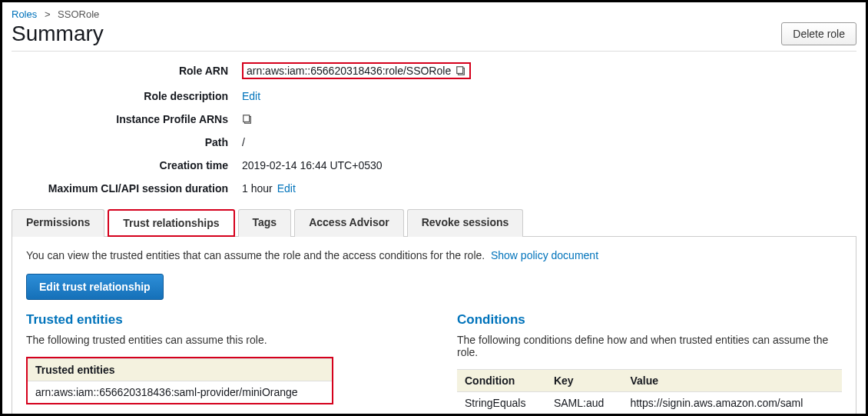 This screenshot has height=416, width=868. What do you see at coordinates (585, 403) in the screenshot?
I see `cond-val-key: SAML:aud` at bounding box center [585, 403].